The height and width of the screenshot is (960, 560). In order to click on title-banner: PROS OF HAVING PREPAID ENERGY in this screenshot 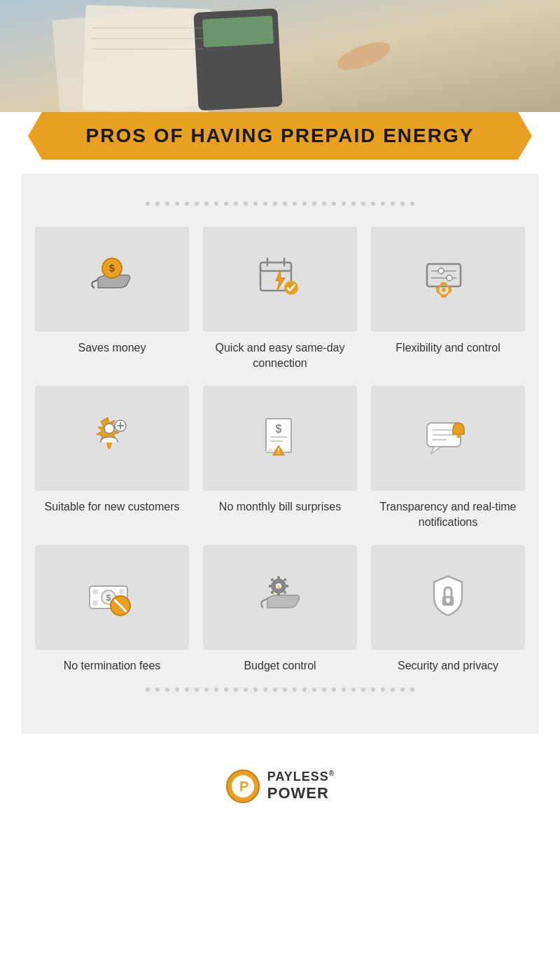, I will do `click(280, 136)`.